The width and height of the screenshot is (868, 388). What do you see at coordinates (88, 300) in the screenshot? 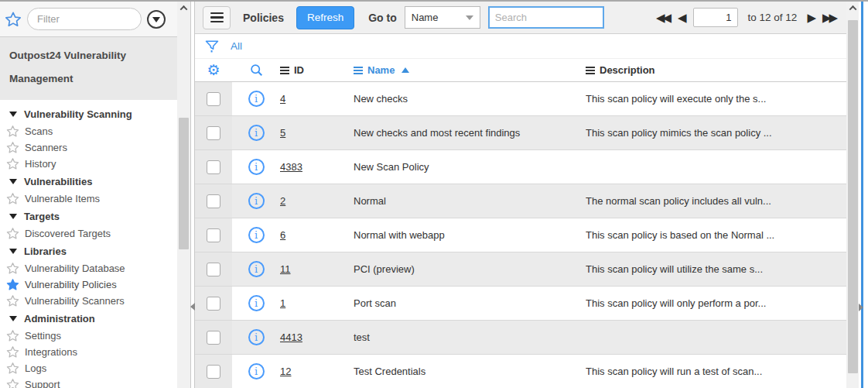
I see `sidebar-item-vulnerability-scanners: Vulnerability Scanners` at bounding box center [88, 300].